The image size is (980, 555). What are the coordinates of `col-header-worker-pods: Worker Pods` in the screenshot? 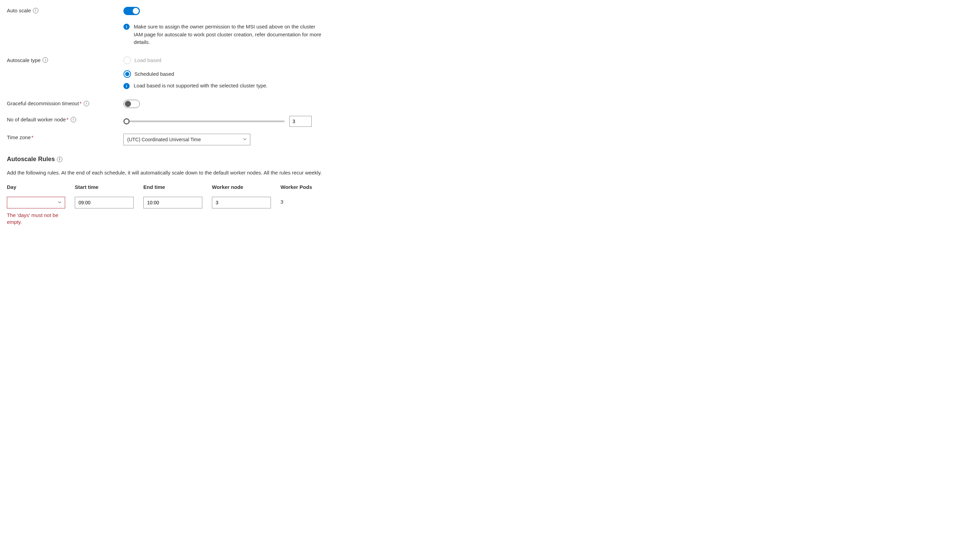 It's located at (301, 187).